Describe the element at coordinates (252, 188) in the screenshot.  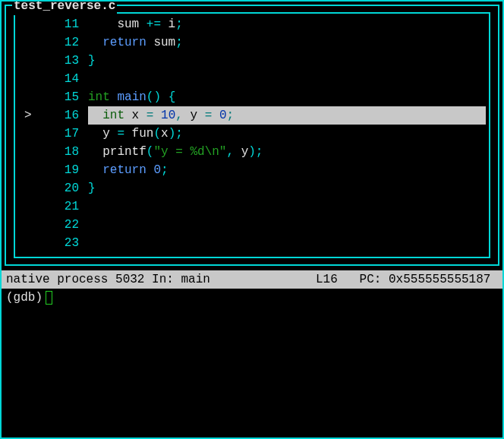
I see `code-line: 20}` at that location.